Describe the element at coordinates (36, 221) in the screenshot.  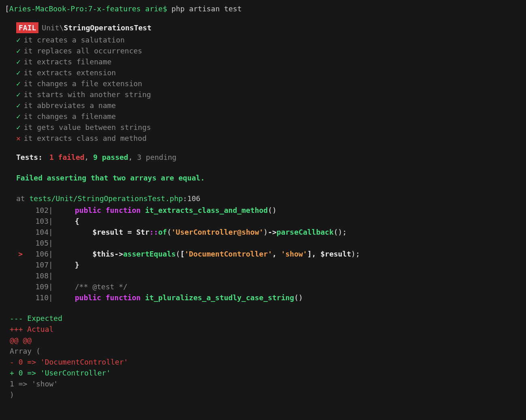
I see `line-number: 103` at that location.